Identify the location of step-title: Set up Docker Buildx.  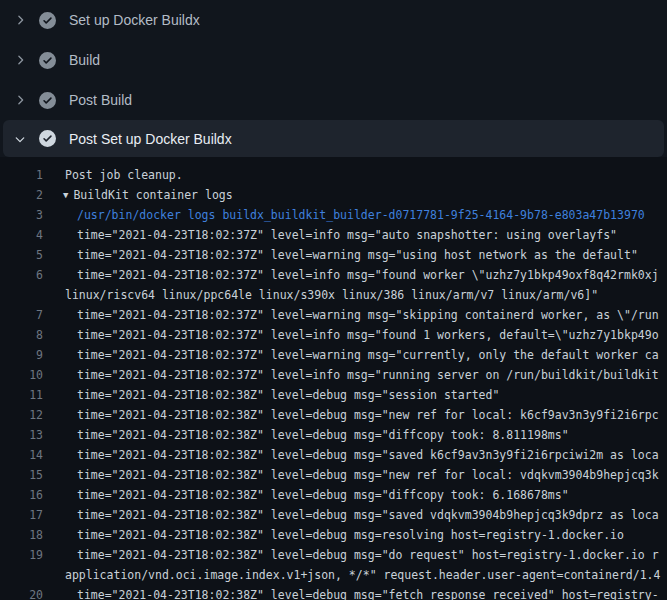
(134, 20).